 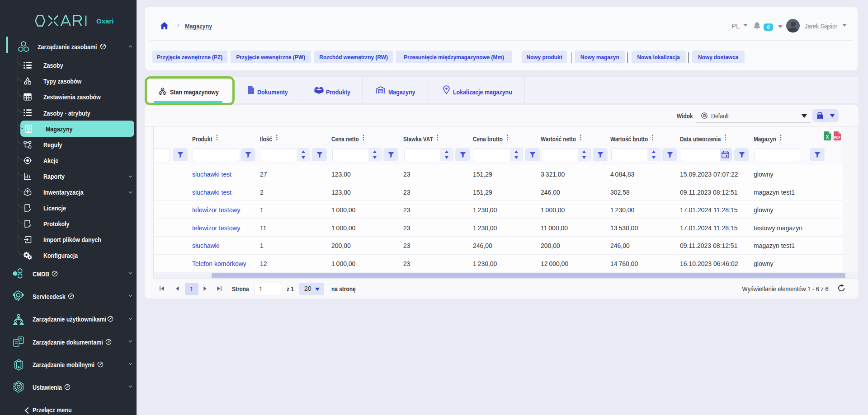 What do you see at coordinates (837, 137) in the screenshot?
I see `svg-text: PDF` at bounding box center [837, 137].